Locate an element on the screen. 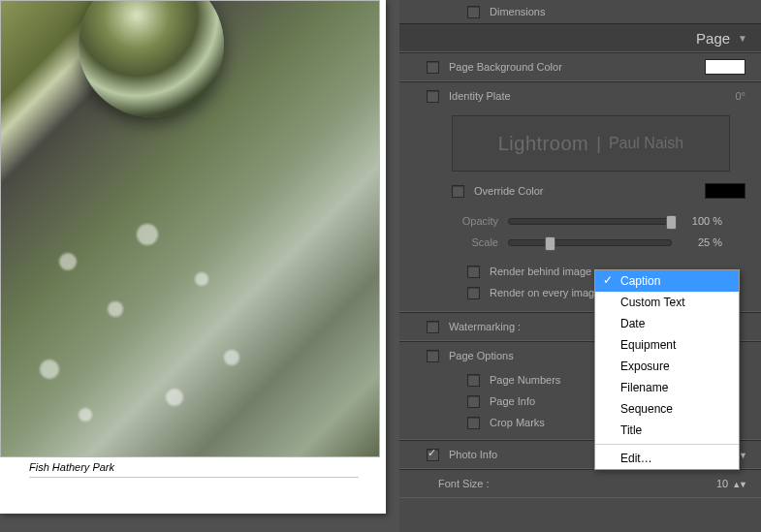  photo-info-checkbox is located at coordinates (432, 455).